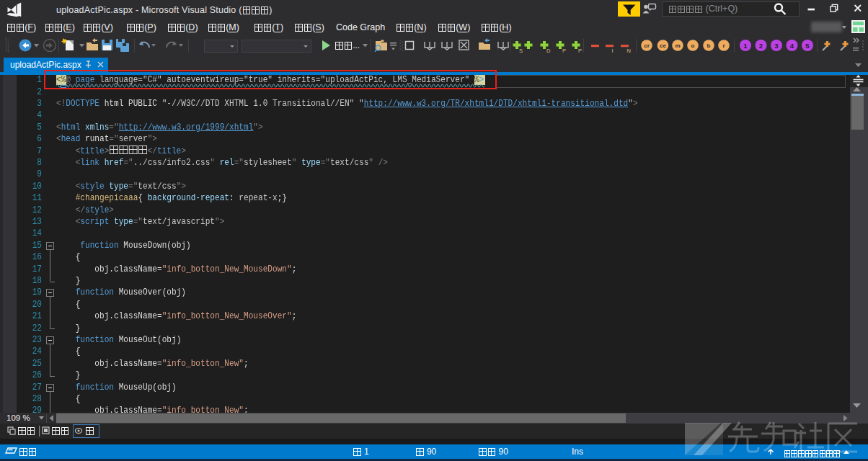 This screenshot has width=868, height=461. What do you see at coordinates (761, 46) in the screenshot?
I see `svg-text: 2` at bounding box center [761, 46].